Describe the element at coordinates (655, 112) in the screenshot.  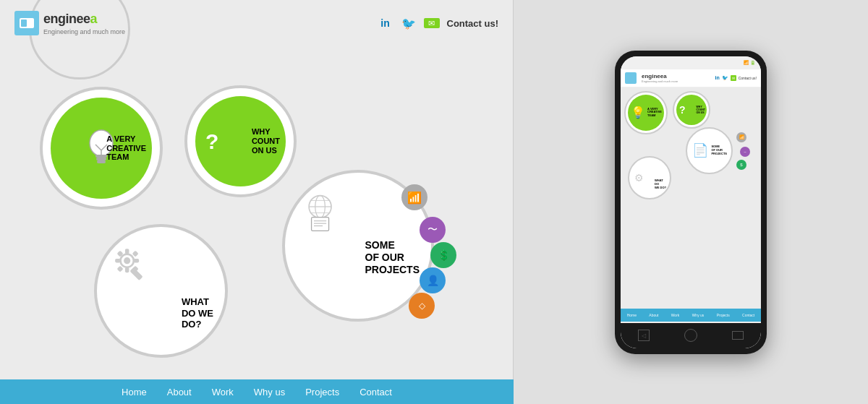
I see `phone-creative-text: A VERYCREATIVETEAM` at that location.